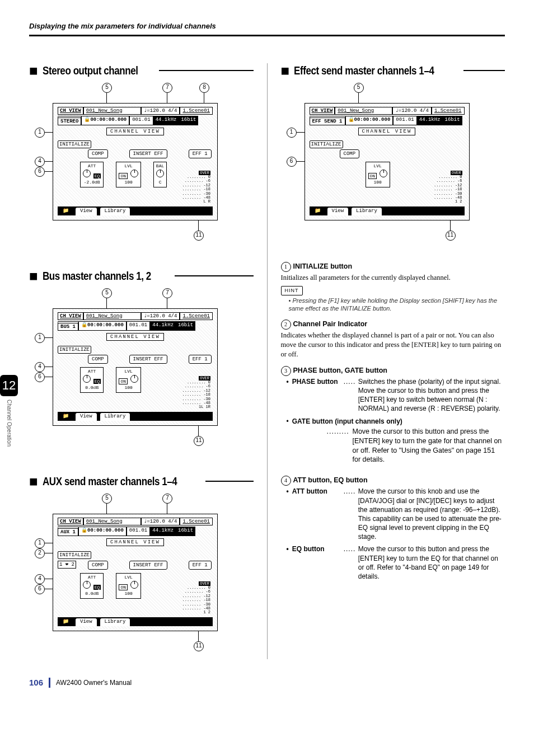 The image size is (534, 756). I want to click on gate-bullet-desc: ................. Move the cursor to thi…, so click(416, 446).